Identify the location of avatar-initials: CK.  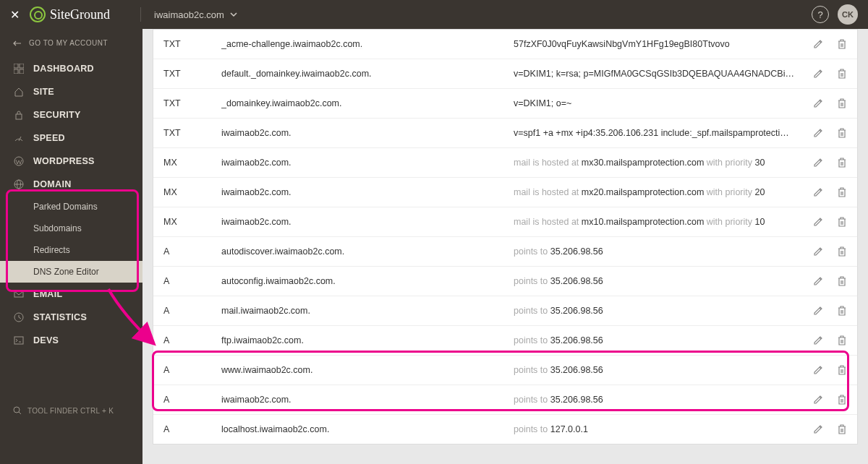
(848, 14).